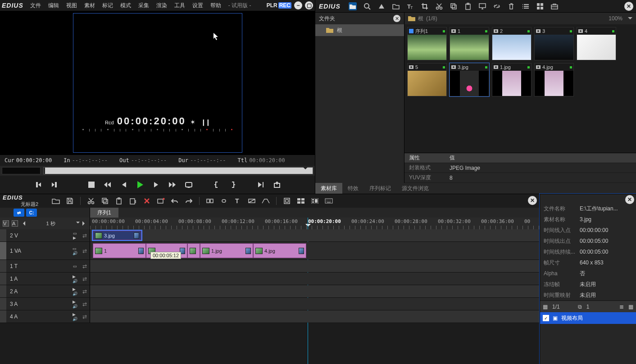 The width and height of the screenshot is (636, 364). Describe the element at coordinates (75, 235) in the screenshot. I see `track-icons: ▭▶` at that location.